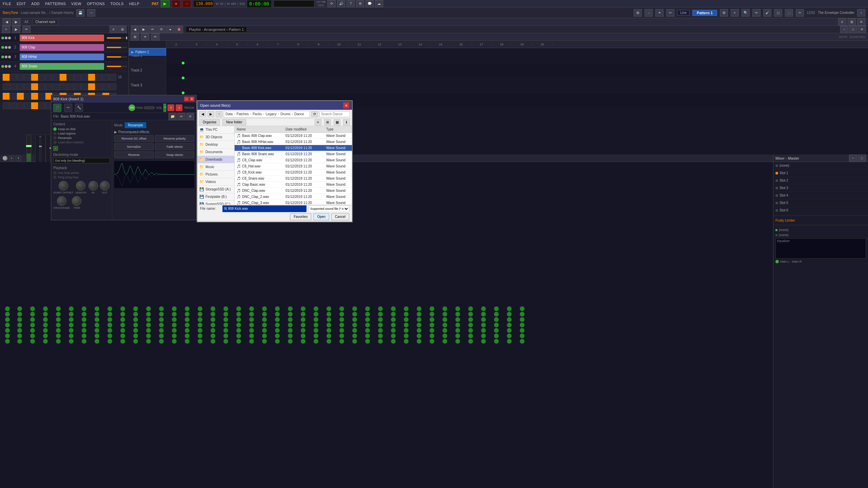  I want to click on sidebar-storage-a: 💾 StorageSSD (A:), so click(216, 189).